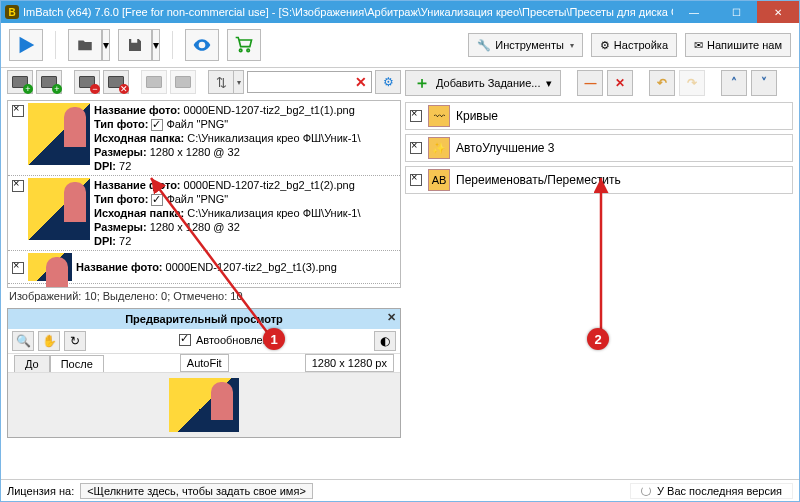 The height and width of the screenshot is (502, 800). I want to click on add-task-button: ＋ Добавить Задание... ▾, so click(483, 83).